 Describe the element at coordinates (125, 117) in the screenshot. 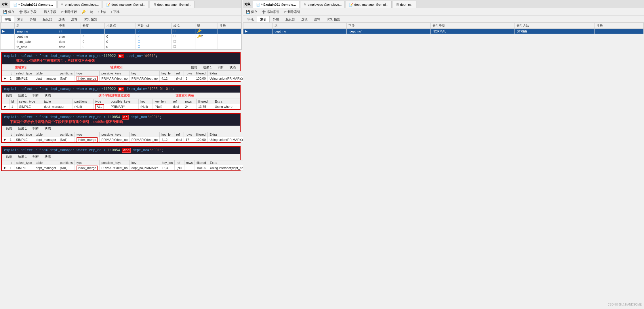

I see `q3-or: or` at that location.